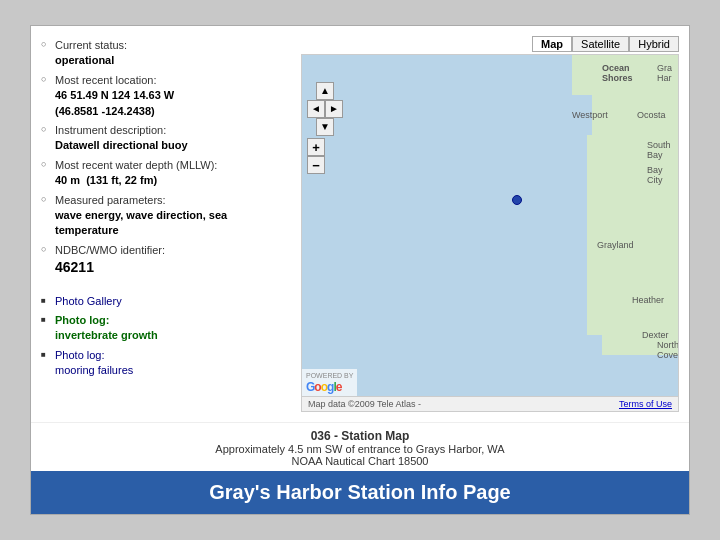 Image resolution: width=720 pixels, height=540 pixels. Describe the element at coordinates (364, 404) in the screenshot. I see `map-credits: Map data ©2009 Tele Atlas -` at that location.